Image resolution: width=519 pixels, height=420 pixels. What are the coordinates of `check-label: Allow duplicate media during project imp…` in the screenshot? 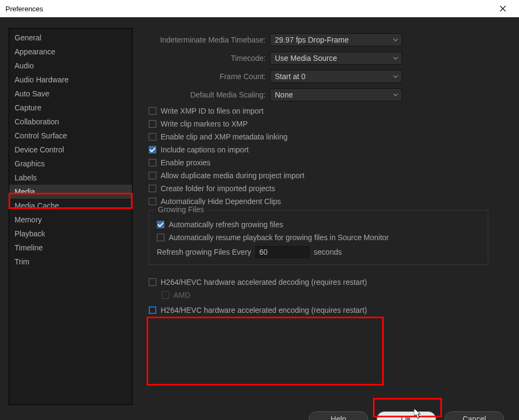 It's located at (233, 176).